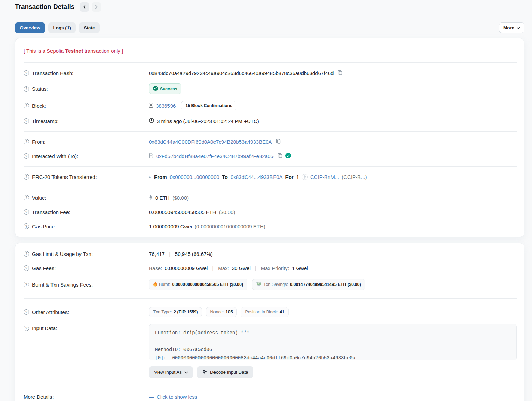 Image resolution: width=532 pixels, height=401 pixels. What do you see at coordinates (151, 156) in the screenshot?
I see `file-contract-icon` at bounding box center [151, 156].